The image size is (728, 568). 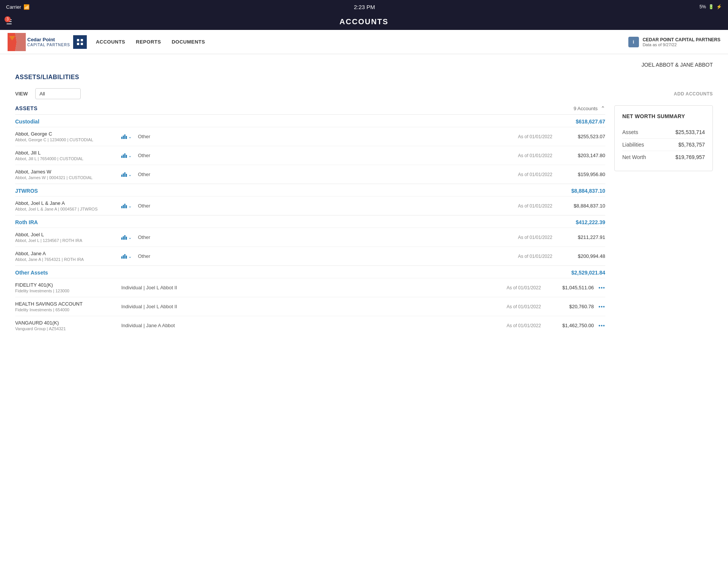 What do you see at coordinates (590, 122) in the screenshot?
I see `custodial-total: $618,627.67` at bounding box center [590, 122].